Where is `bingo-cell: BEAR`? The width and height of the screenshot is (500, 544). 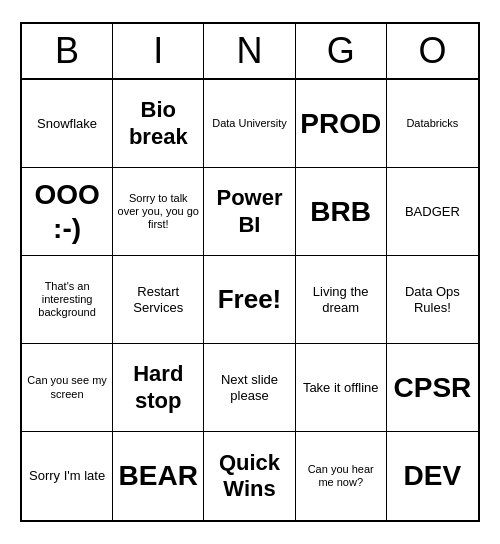 bingo-cell: BEAR is located at coordinates (158, 476).